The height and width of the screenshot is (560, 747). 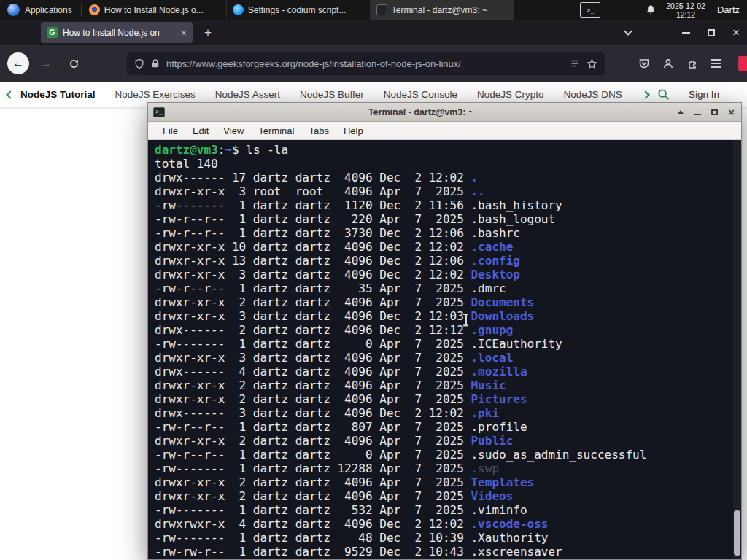 I want to click on terminal-line: total 140, so click(x=443, y=163).